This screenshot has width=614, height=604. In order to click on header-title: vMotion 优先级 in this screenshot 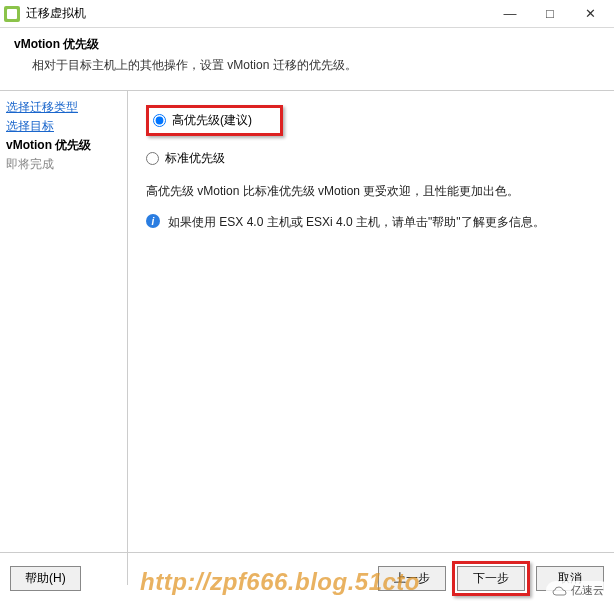, I will do `click(307, 44)`.